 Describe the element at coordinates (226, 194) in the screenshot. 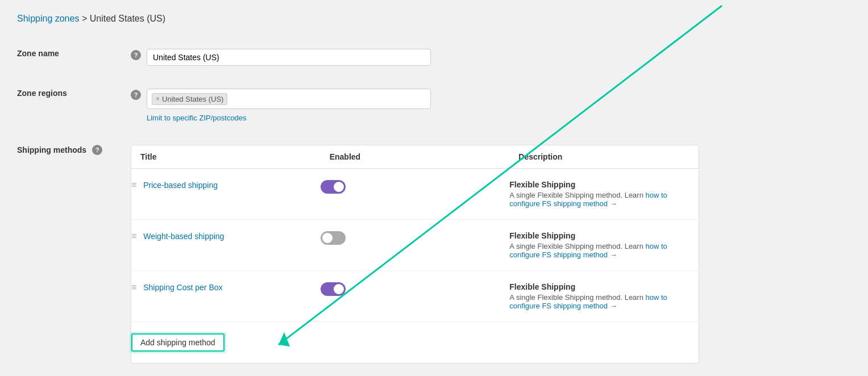

I see `method-title-cell: ≡ Price-based shipping` at that location.